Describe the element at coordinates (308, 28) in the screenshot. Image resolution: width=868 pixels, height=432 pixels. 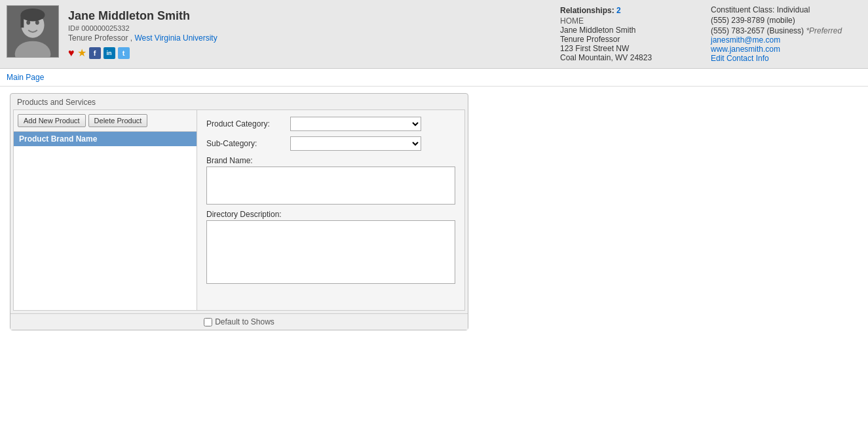
I see `contact-id: ID# 000000025332` at that location.